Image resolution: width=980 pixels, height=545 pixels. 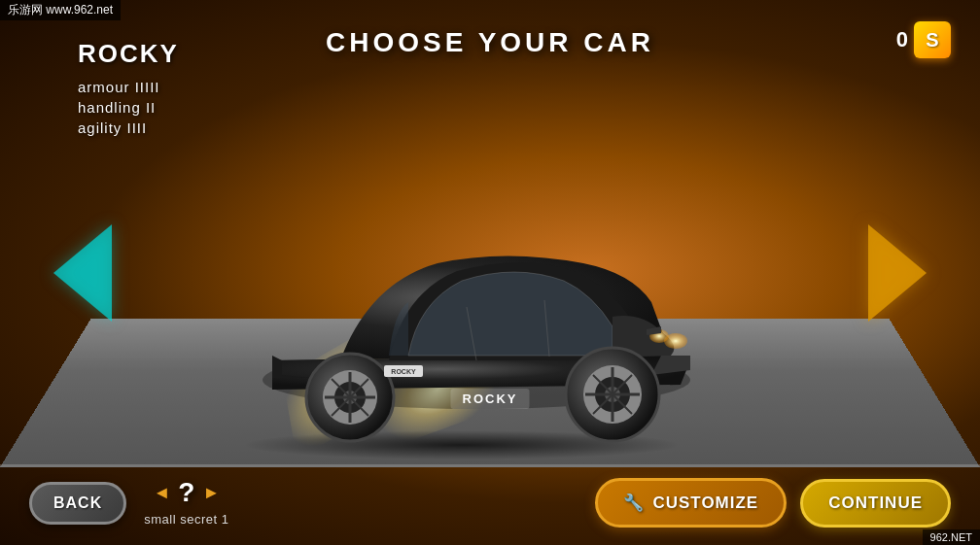 What do you see at coordinates (490, 466) in the screenshot?
I see `road-line` at bounding box center [490, 466].